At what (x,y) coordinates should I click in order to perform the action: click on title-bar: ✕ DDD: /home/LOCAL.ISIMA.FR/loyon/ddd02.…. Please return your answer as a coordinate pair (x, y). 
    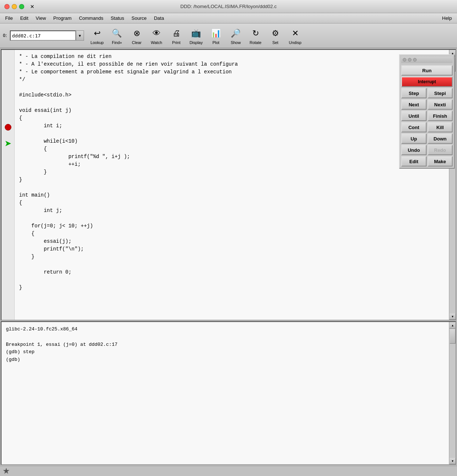
    Looking at the image, I should click on (228, 7).